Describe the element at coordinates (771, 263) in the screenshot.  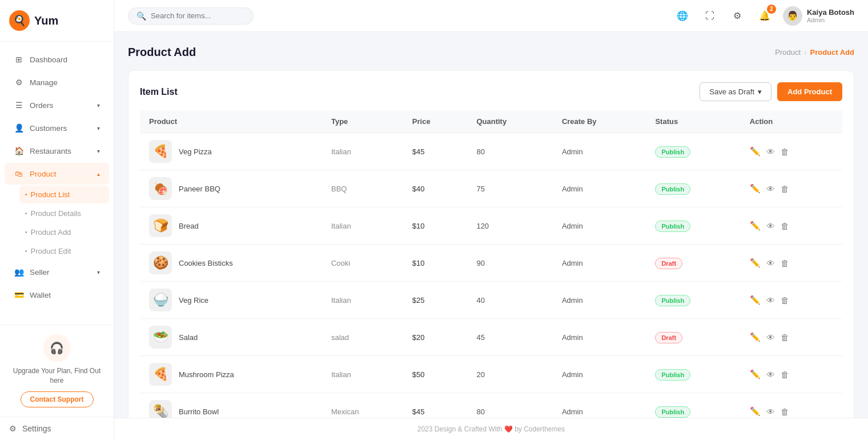
I see `view-button-3: 👁` at that location.